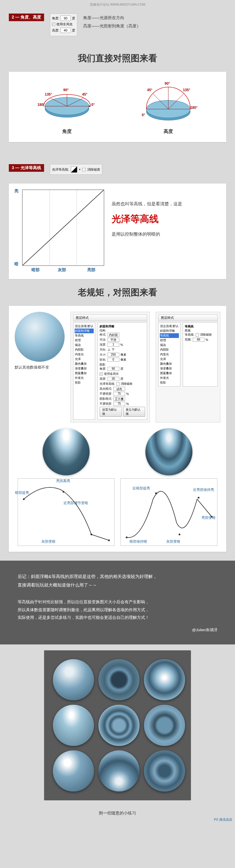 This screenshot has height=868, width=235. I want to click on lbl: 样式:, so click(103, 335).